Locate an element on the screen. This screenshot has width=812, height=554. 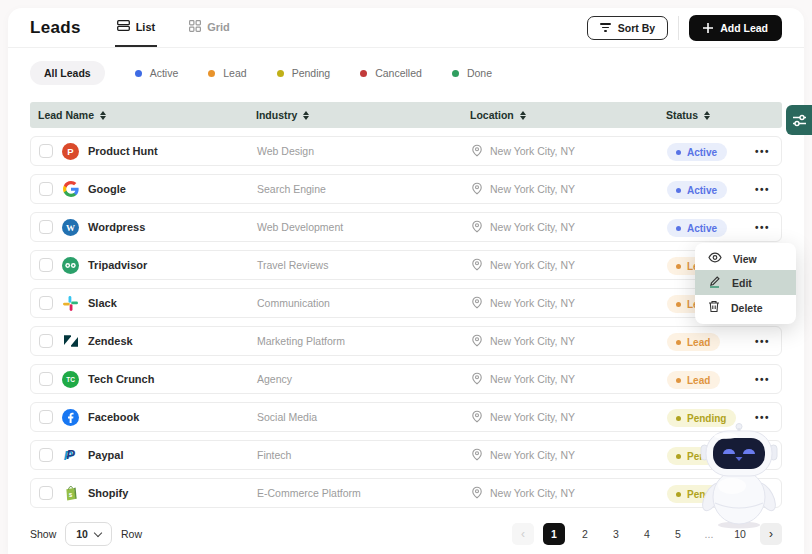
row-context-menu: ViewEditDelete is located at coordinates (746, 284).